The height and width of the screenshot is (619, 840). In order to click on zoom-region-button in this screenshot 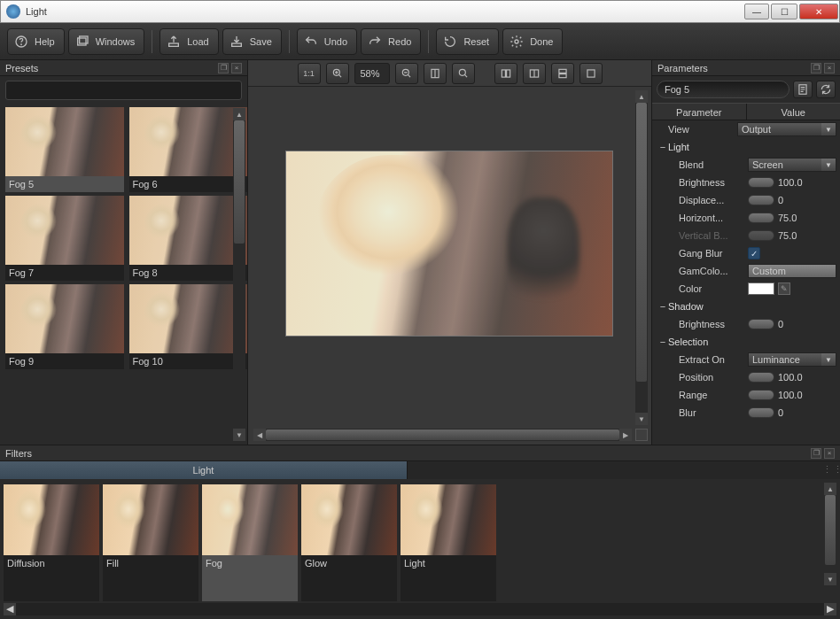, I will do `click(463, 74)`.